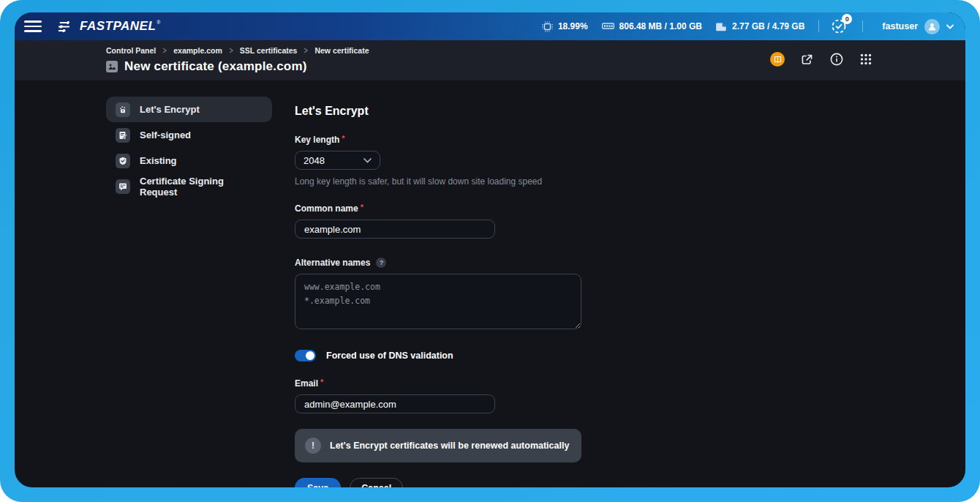 Image resolution: width=980 pixels, height=502 pixels. What do you see at coordinates (438, 483) in the screenshot?
I see `form-actions: Save Cancel` at bounding box center [438, 483].